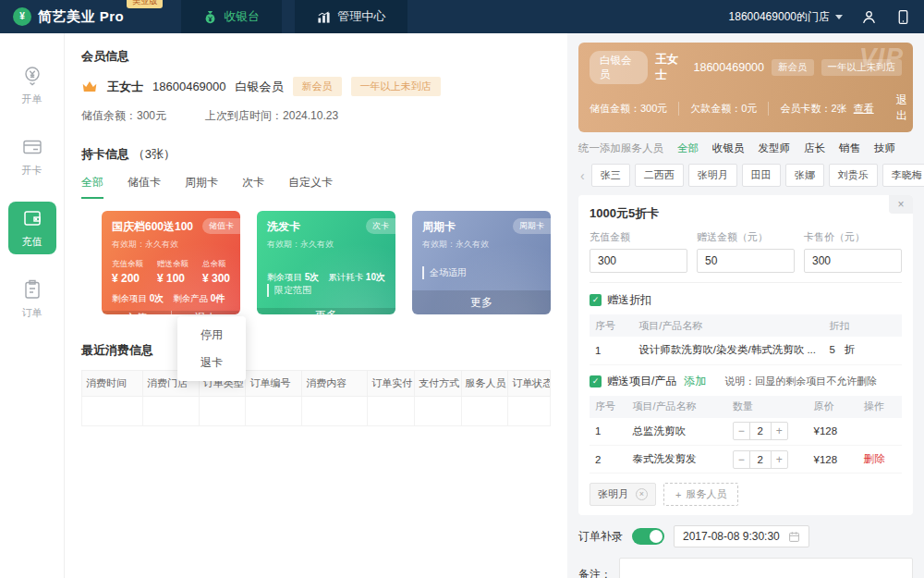 The height and width of the screenshot is (578, 924). Describe the element at coordinates (728, 148) in the screenshot. I see `staff-filter-cashier: 收银员` at that location.